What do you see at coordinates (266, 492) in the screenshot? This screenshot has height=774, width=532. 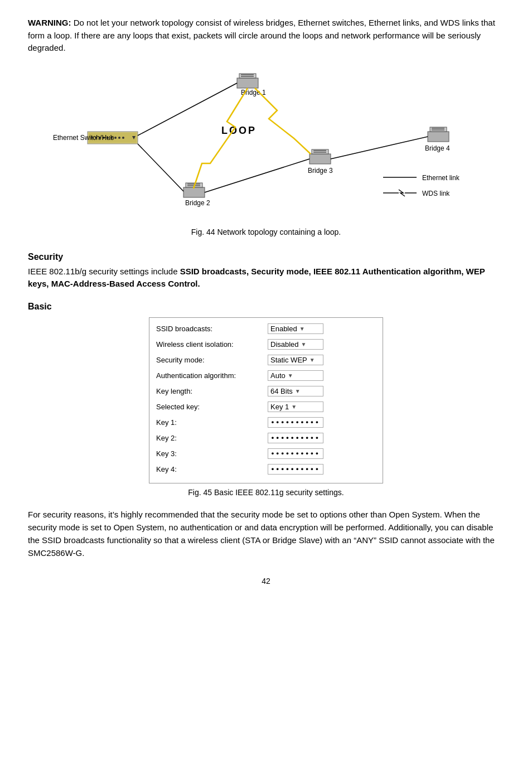 I see `fig45-caption: Fig. 45 Basic IEEE 802.11g security sett…` at bounding box center [266, 492].